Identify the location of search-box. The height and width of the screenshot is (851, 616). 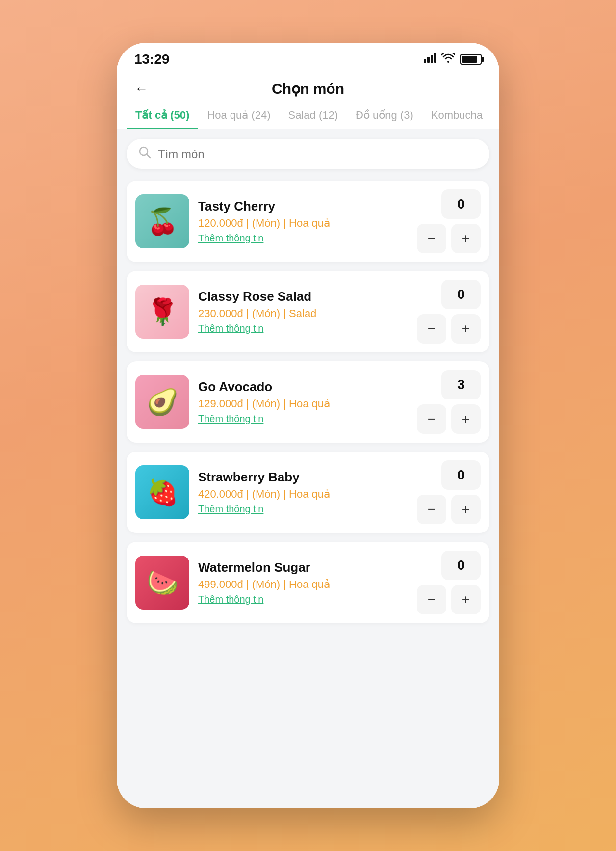
(308, 154).